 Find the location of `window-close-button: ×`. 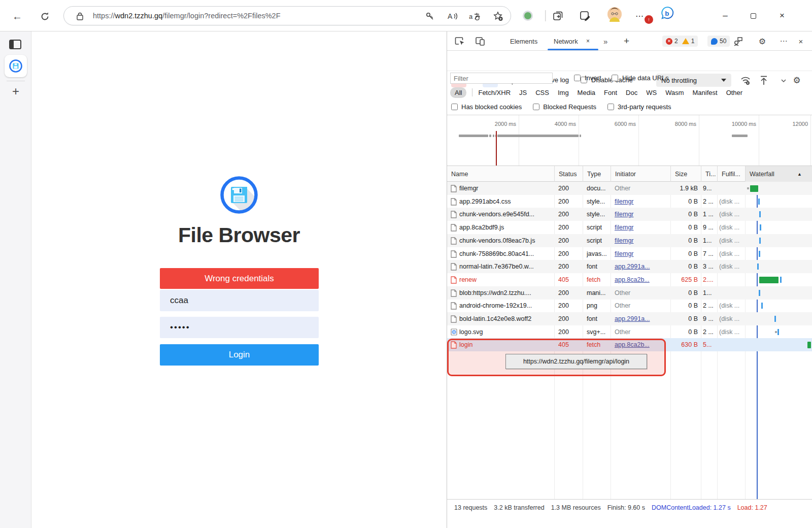

window-close-button: × is located at coordinates (782, 16).